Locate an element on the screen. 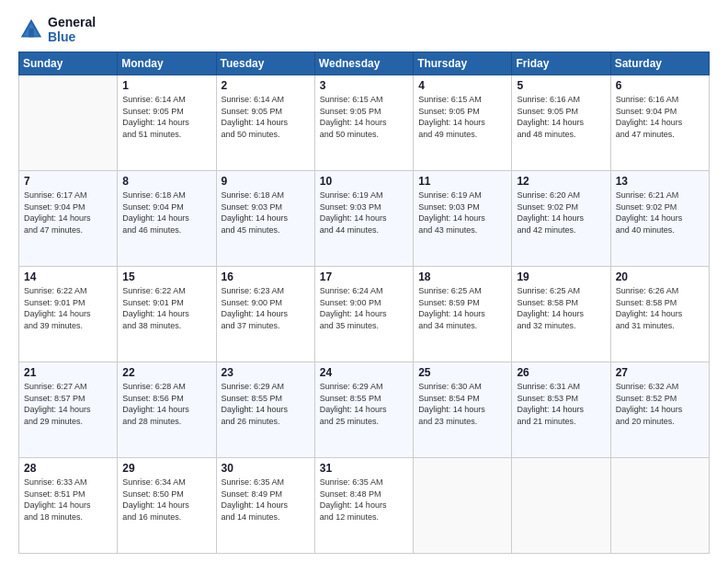 This screenshot has width=728, height=563. day-number: 18 is located at coordinates (462, 277).